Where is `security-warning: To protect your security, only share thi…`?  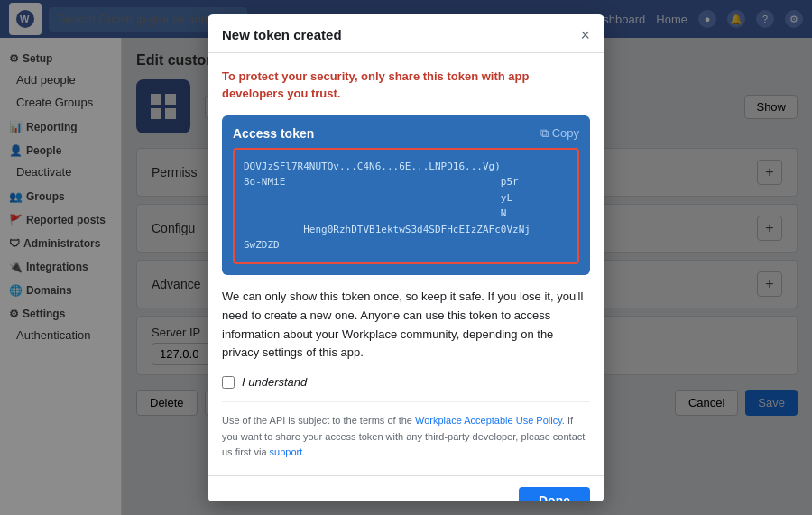 security-warning: To protect your security, only share thi… is located at coordinates (406, 85).